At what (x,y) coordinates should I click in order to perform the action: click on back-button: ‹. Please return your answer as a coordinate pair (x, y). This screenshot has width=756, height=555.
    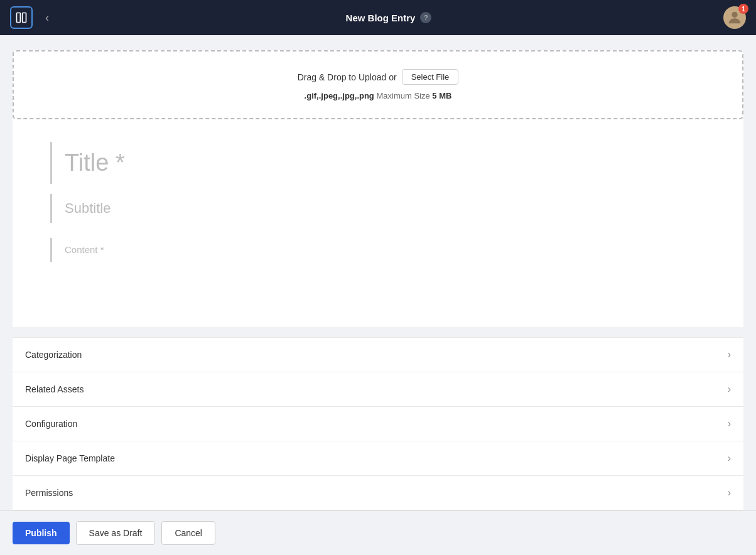
    Looking at the image, I should click on (47, 18).